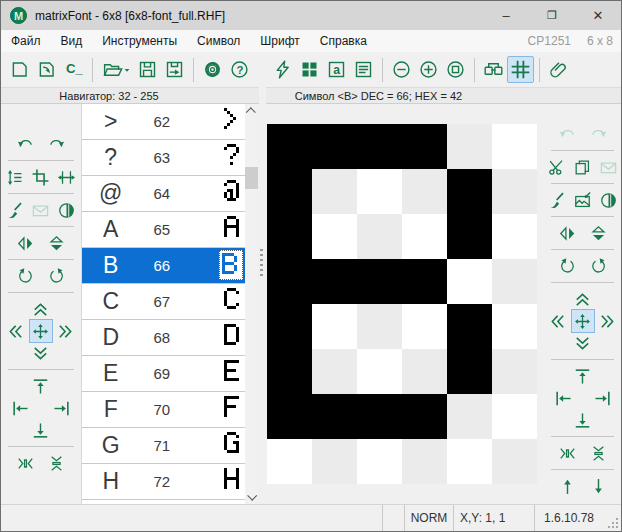 This screenshot has height=532, width=622. What do you see at coordinates (514, 282) in the screenshot?
I see `pixel-r4-c6` at bounding box center [514, 282].